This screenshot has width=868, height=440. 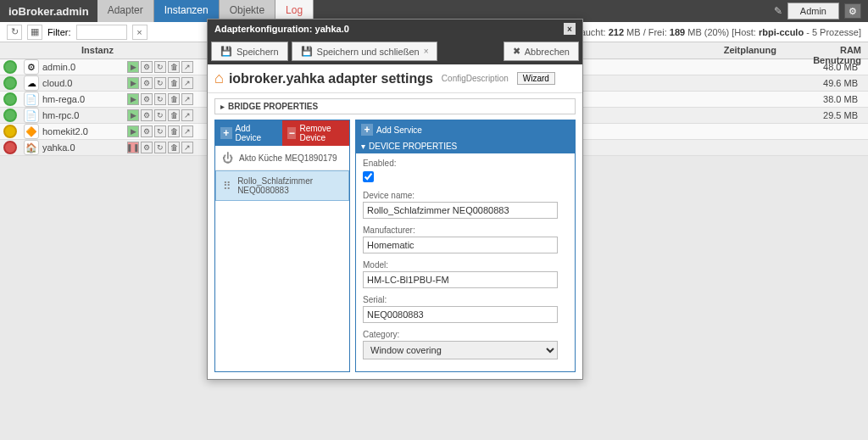 I want to click on device-item: ⏻Akto Küche MEQ1890179, so click(x=282, y=158).